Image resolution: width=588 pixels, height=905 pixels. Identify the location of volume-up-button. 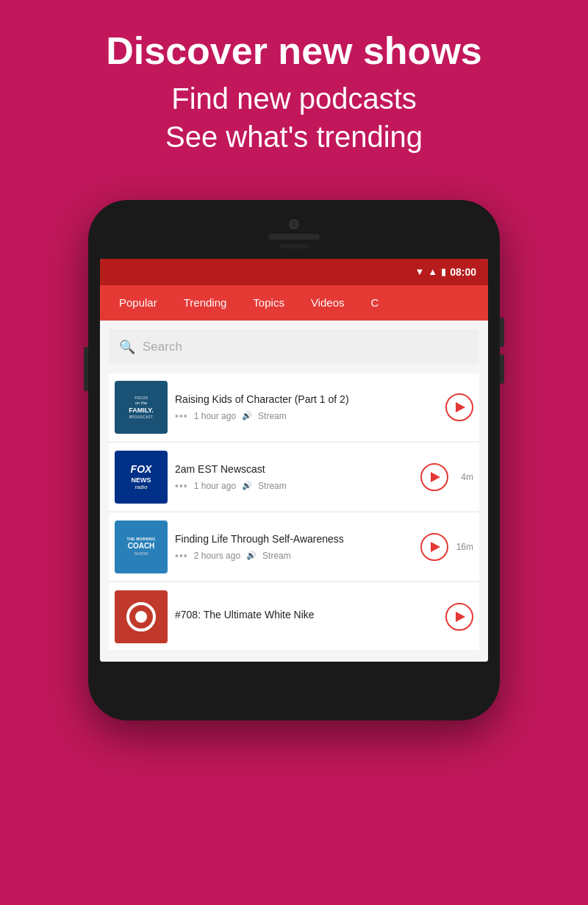
(502, 332).